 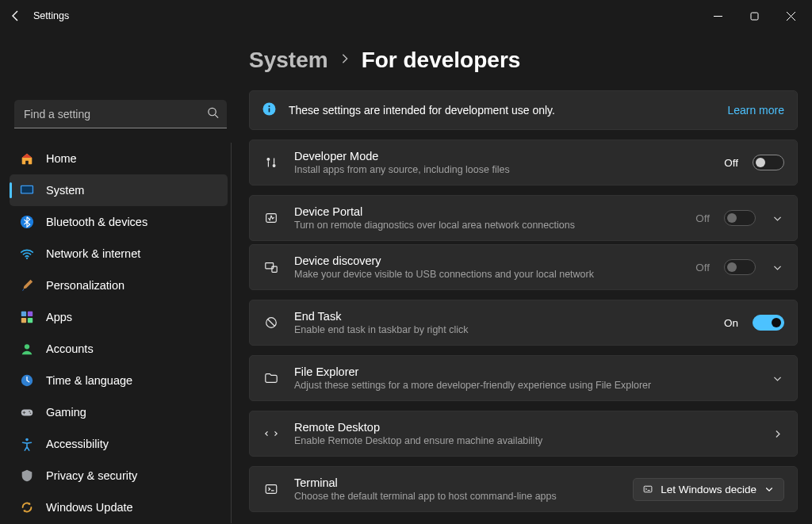 I want to click on sidebar-item-bluetooth: Bluetooth & devices, so click(x=119, y=222).